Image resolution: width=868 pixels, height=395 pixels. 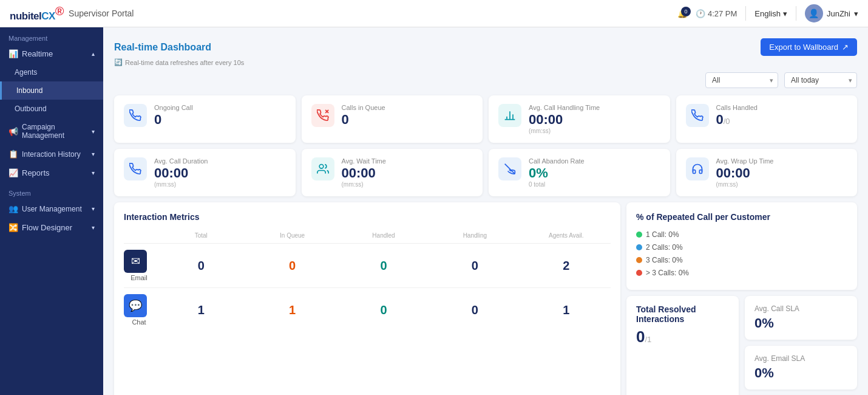 I want to click on email-icon: ✉, so click(x=135, y=261).